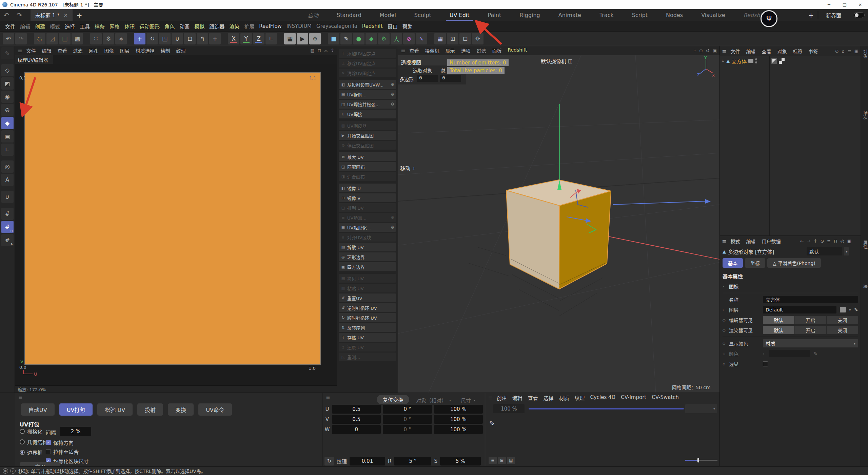 Image resolution: width=868 pixels, height=475 pixels. Describe the element at coordinates (22, 442) in the screenshot. I see `radio-icon` at that location.